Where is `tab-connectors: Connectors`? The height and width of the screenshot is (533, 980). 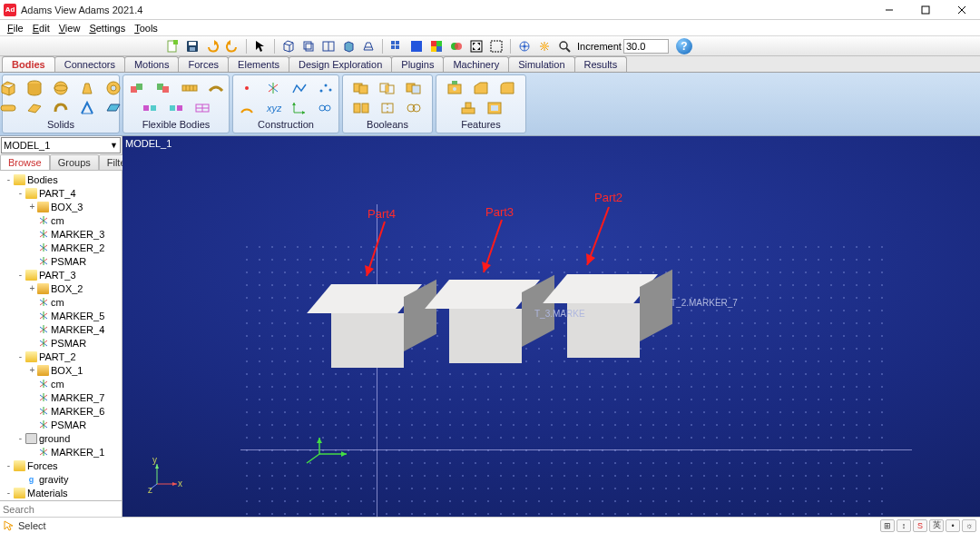 tab-connectors: Connectors is located at coordinates (90, 64).